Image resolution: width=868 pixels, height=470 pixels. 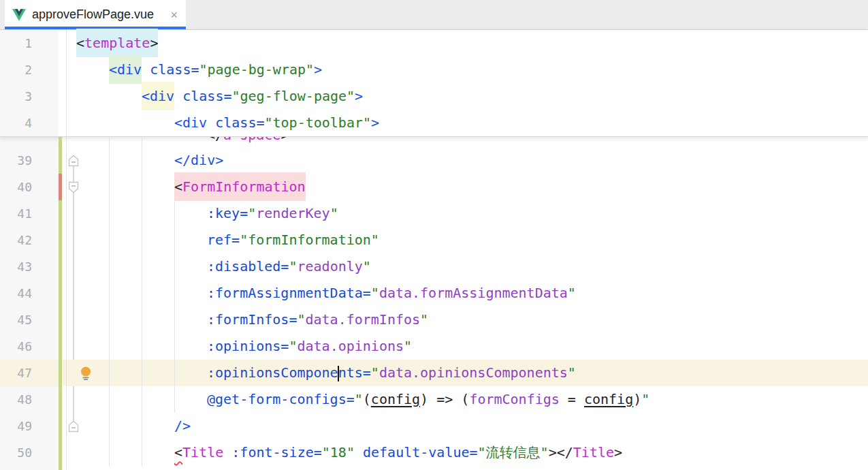 What do you see at coordinates (248, 266) in the screenshot?
I see `code-token: :disabled=` at bounding box center [248, 266].